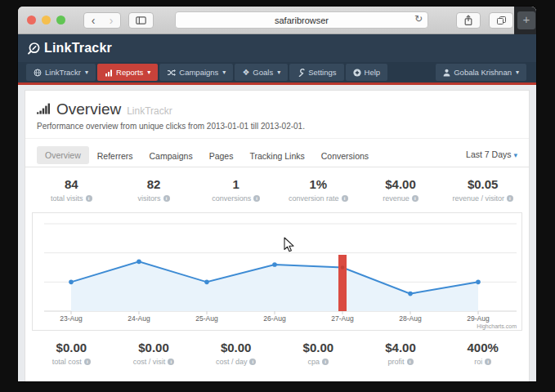 The height and width of the screenshot is (392, 555). What do you see at coordinates (63, 155) in the screenshot?
I see `tab-overview: Overview` at bounding box center [63, 155].